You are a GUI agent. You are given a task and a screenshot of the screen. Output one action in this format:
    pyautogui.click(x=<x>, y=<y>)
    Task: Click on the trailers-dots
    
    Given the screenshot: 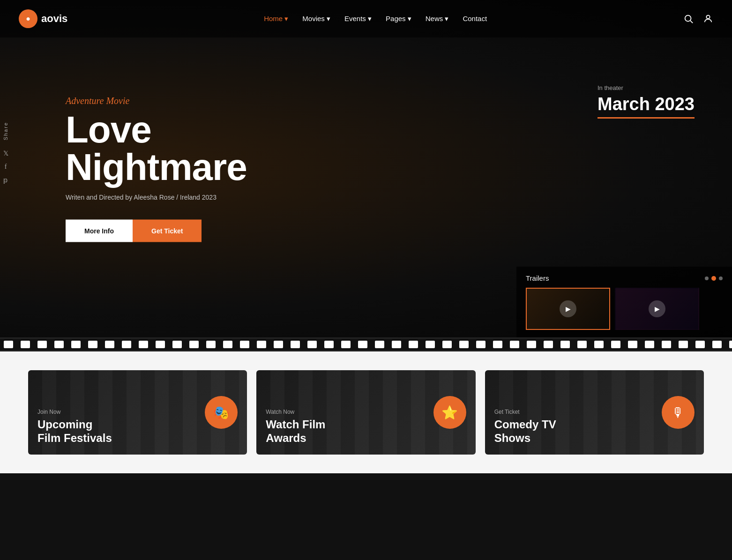 What is the action you would take?
    pyautogui.click(x=714, y=278)
    